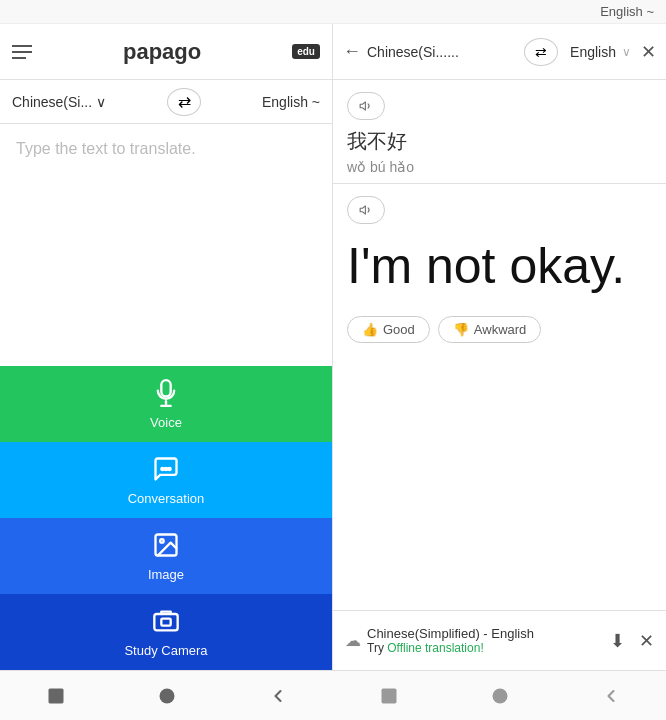 The width and height of the screenshot is (666, 720). I want to click on status-lang: English ~, so click(627, 12).